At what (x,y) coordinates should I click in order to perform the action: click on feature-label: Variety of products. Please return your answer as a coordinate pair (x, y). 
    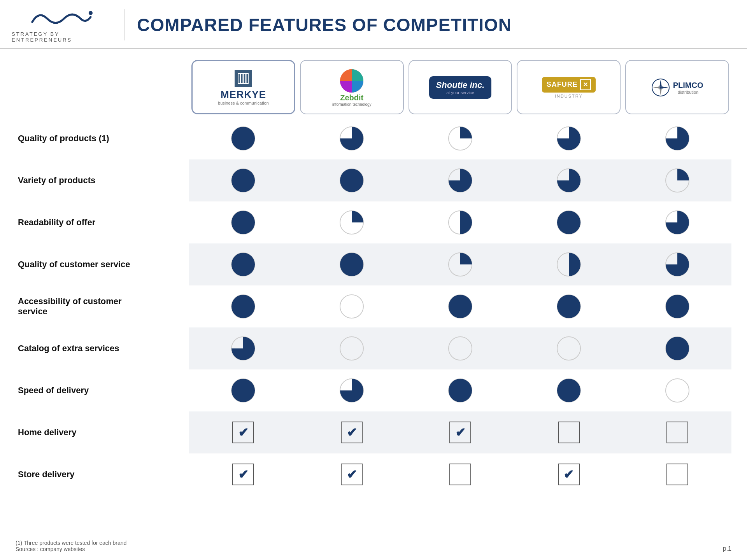
    Looking at the image, I should click on (84, 180).